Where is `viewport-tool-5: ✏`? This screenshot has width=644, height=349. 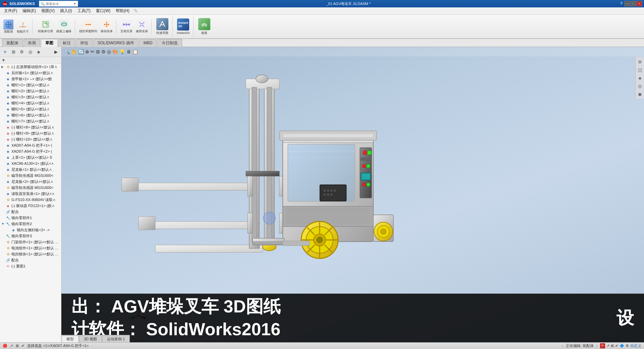
viewport-tool-5: ✏ is located at coordinates (93, 52).